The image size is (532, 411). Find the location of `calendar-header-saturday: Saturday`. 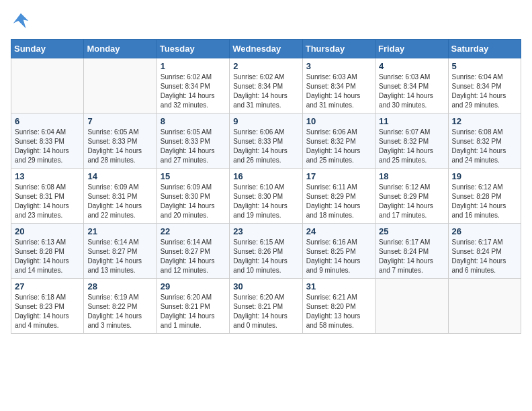

calendar-header-saturday: Saturday is located at coordinates (484, 49).